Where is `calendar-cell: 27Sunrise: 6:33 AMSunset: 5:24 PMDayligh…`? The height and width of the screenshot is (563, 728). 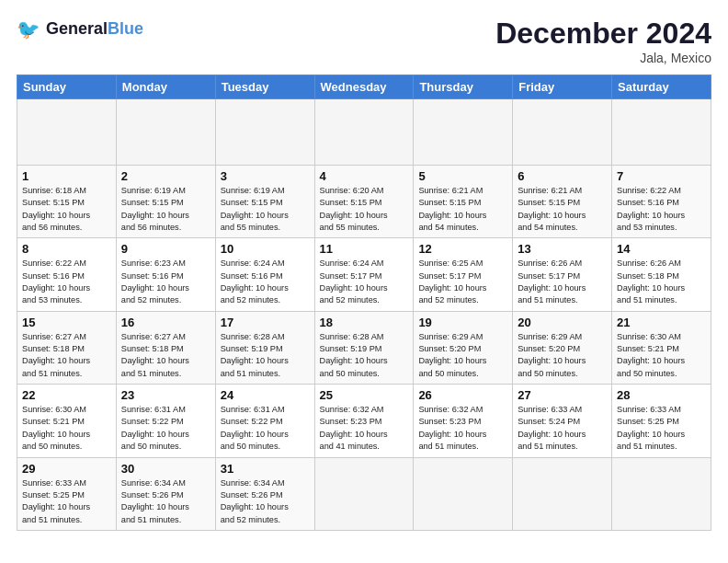 calendar-cell: 27Sunrise: 6:33 AMSunset: 5:24 PMDayligh… is located at coordinates (563, 421).